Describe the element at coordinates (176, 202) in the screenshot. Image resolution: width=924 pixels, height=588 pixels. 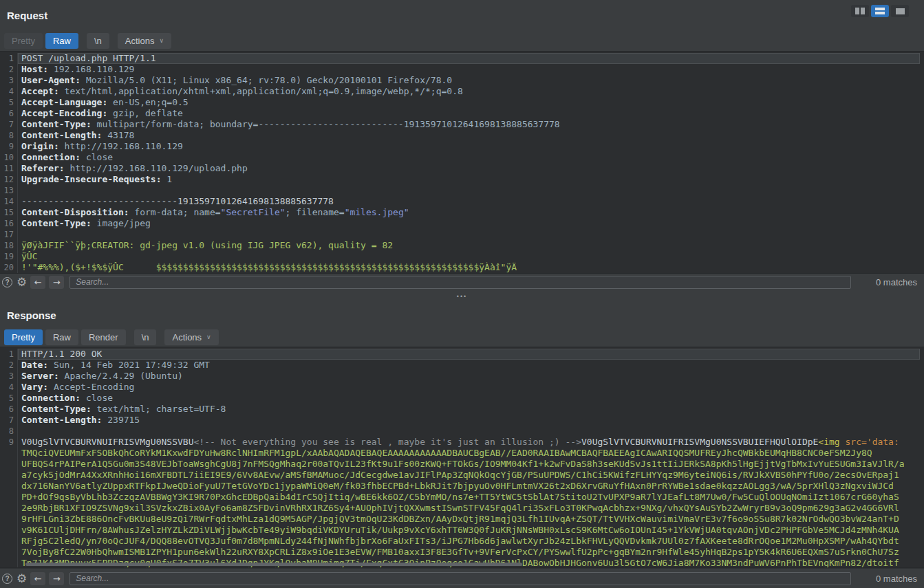
I see `line-content: -----------------------------19135971012…` at that location.